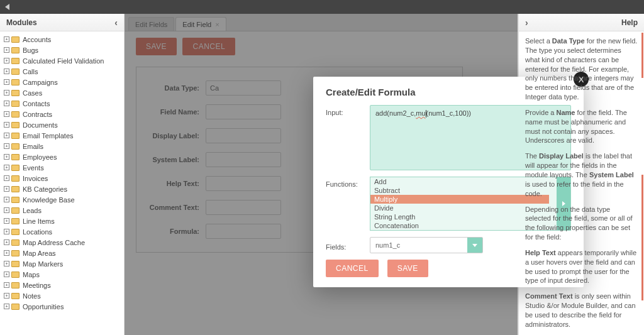 This screenshot has width=644, height=335. What do you see at coordinates (62, 200) in the screenshot?
I see `sidebar-item: +Knowledge Base` at bounding box center [62, 200].